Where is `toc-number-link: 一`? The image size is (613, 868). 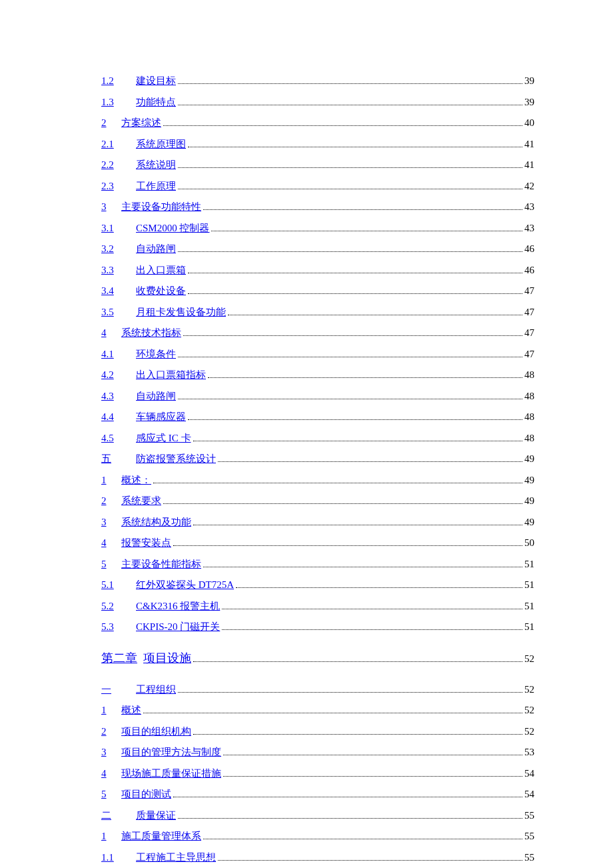
toc-number-link: 一 is located at coordinates (119, 689).